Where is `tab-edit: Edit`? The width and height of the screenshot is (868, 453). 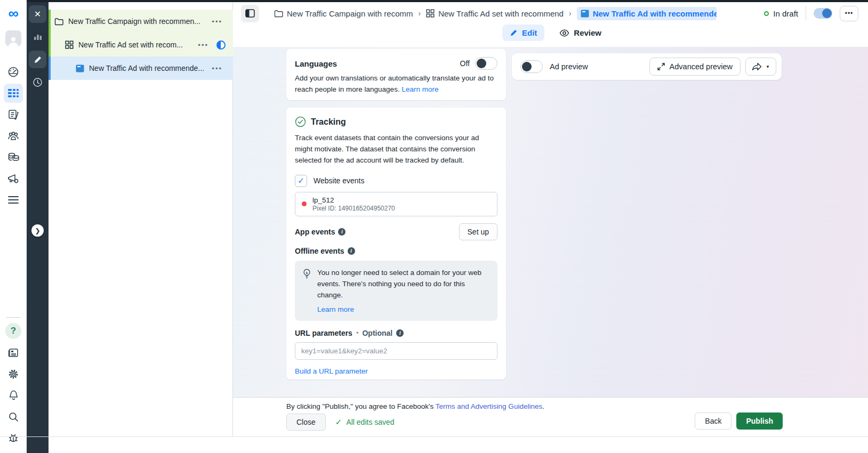 tab-edit: Edit is located at coordinates (524, 33).